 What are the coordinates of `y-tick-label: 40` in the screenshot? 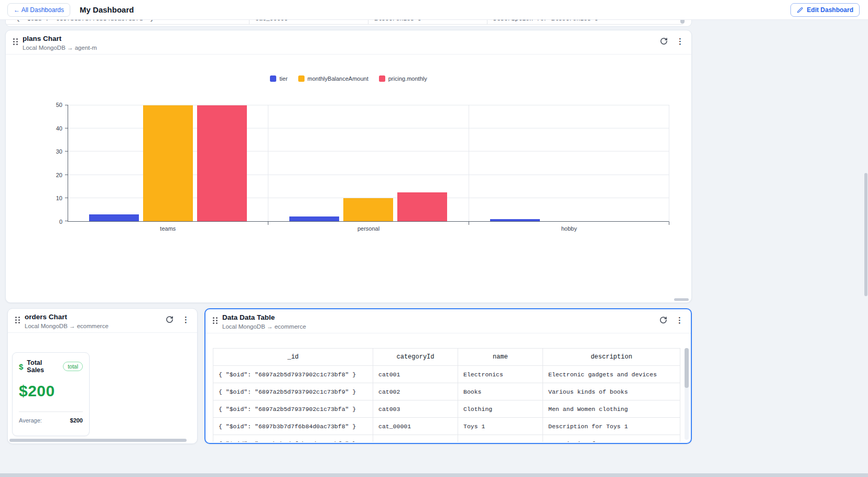 It's located at (59, 128).